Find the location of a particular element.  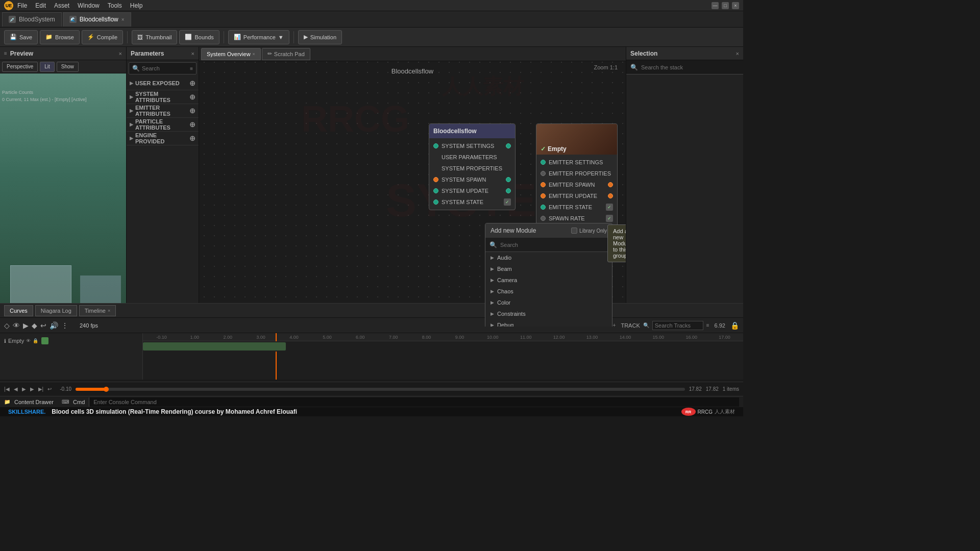

prev-frame-button: ◀ is located at coordinates (16, 389).